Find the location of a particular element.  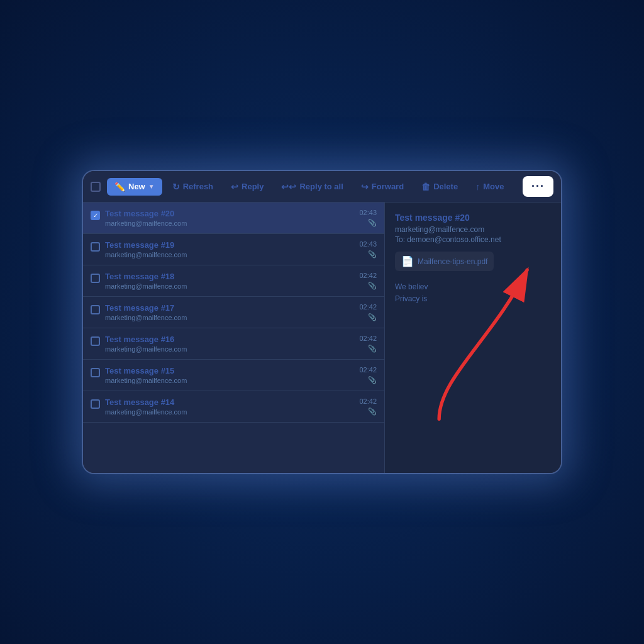

email-subject: Test message #16 is located at coordinates (230, 340).